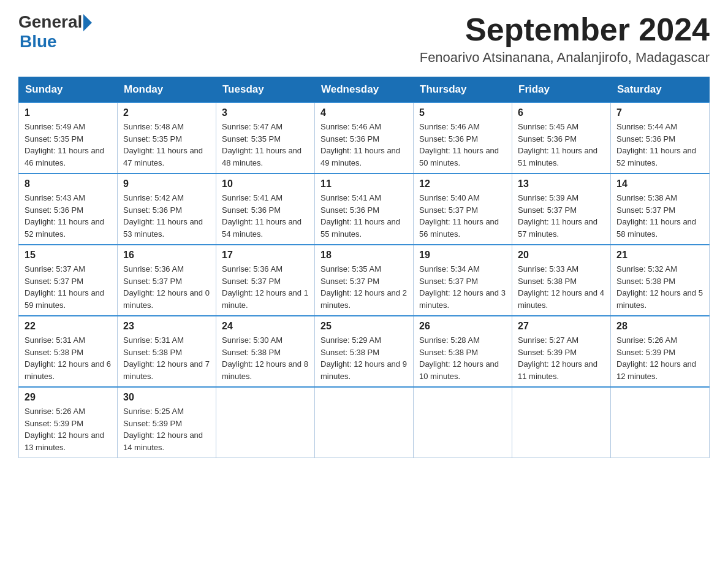  I want to click on day-number: 12, so click(463, 184).